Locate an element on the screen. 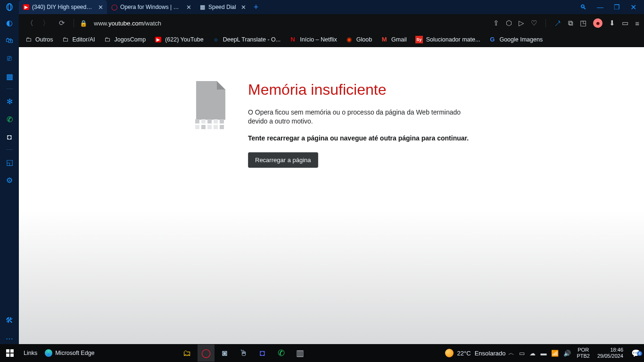 This screenshot has width=644, height=362. taskbar-edge: Microsoft Edge is located at coordinates (70, 353).